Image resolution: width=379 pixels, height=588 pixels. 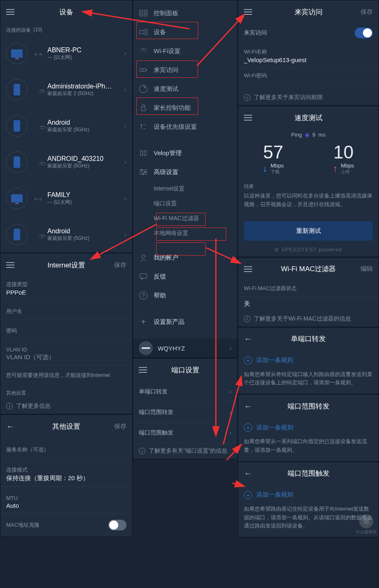 I want to click on submenu-item: 端口设置, so click(x=193, y=204).